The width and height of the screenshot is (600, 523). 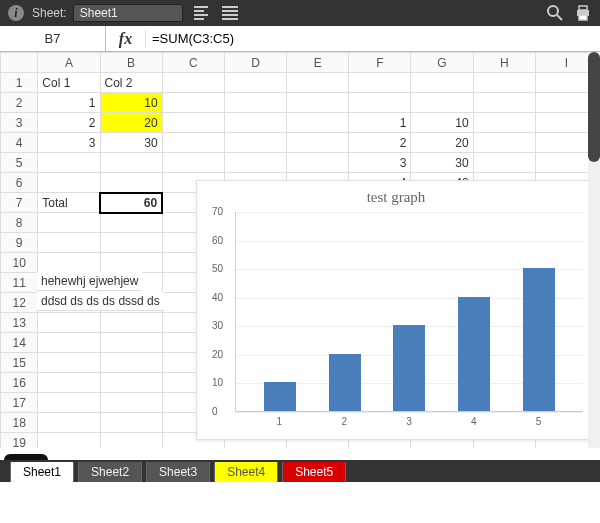 What do you see at coordinates (110, 472) in the screenshot?
I see `sheet-tab-sheet2: Sheet2` at bounding box center [110, 472].